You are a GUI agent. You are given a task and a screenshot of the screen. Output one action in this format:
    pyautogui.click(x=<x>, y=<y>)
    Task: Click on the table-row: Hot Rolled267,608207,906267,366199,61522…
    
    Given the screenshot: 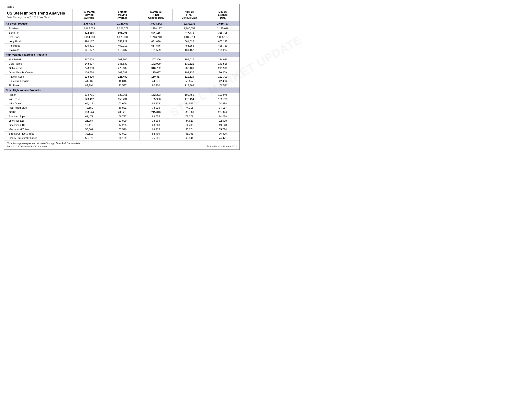 What is the action you would take?
    pyautogui.click(x=122, y=59)
    